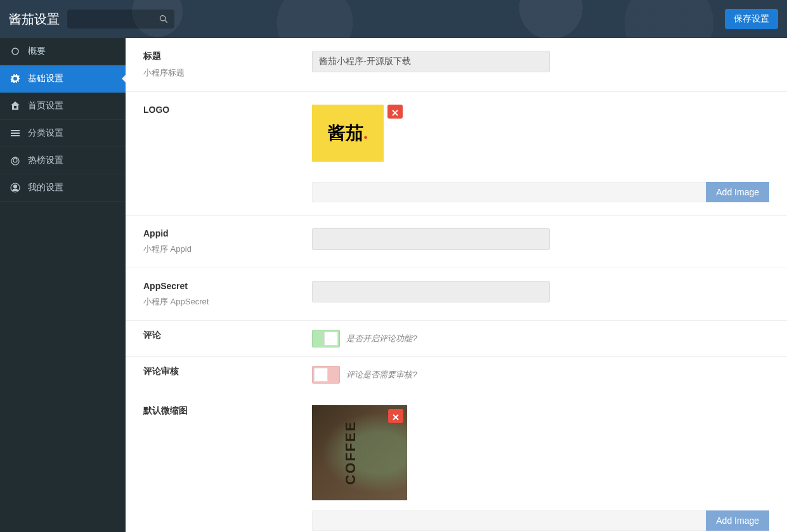 The height and width of the screenshot is (532, 787). I want to click on sidebar-item-label: 我的设置, so click(46, 188).